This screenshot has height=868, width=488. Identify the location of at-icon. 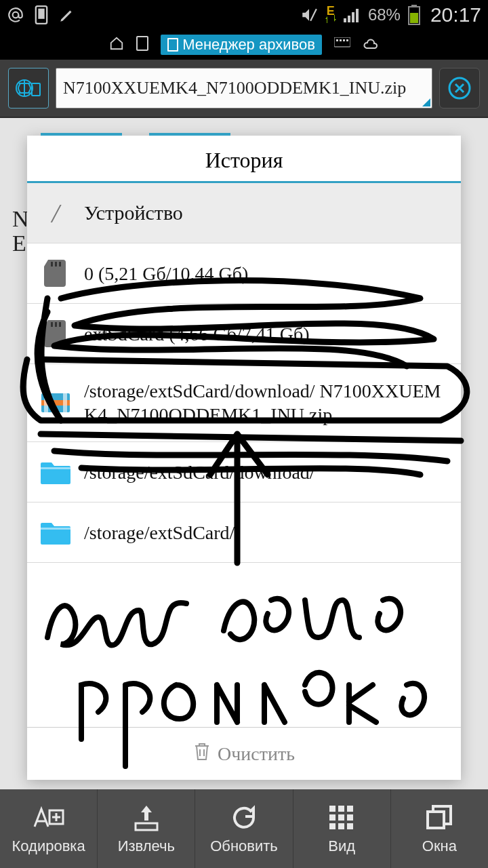
(16, 15).